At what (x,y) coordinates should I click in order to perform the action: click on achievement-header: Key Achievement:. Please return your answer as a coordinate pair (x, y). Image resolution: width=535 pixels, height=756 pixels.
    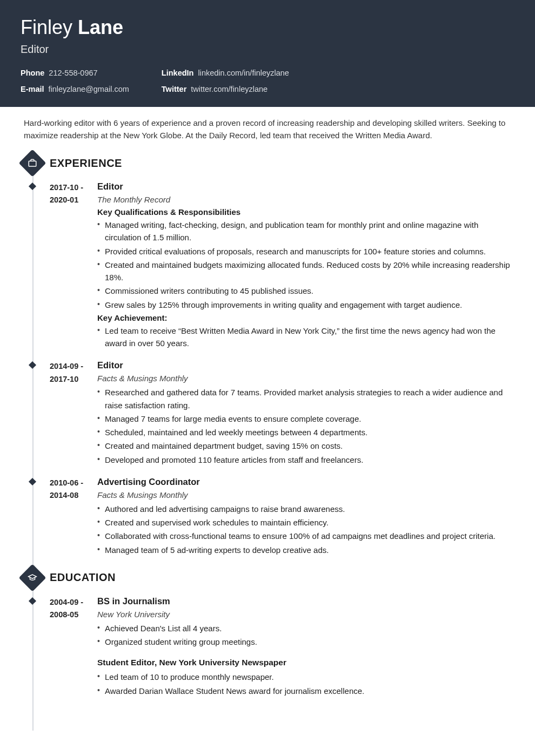
    Looking at the image, I should click on (306, 318).